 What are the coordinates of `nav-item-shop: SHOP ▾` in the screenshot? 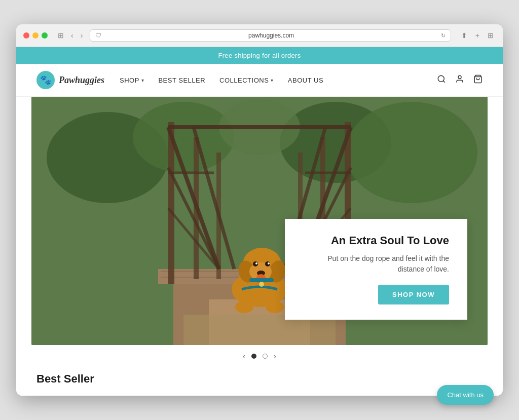 It's located at (132, 80).